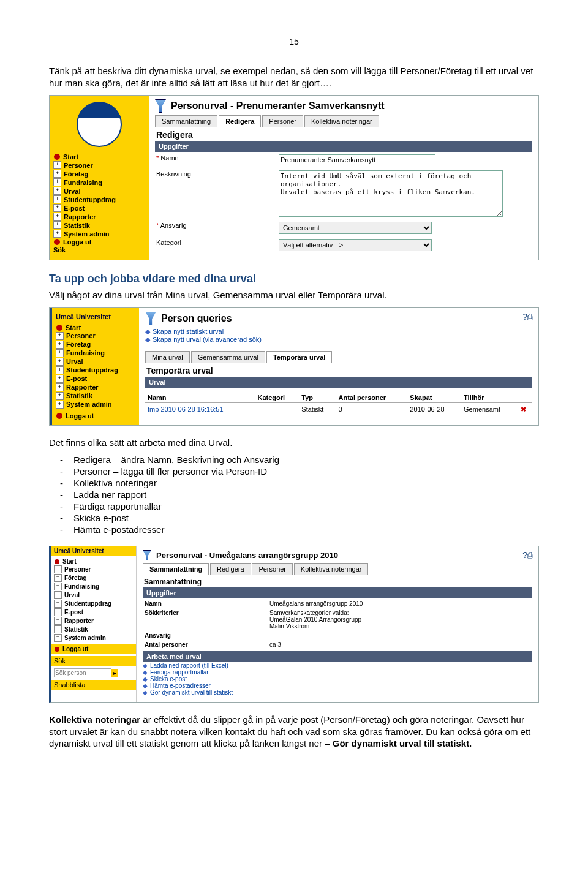 The width and height of the screenshot is (588, 879). What do you see at coordinates (94, 685) in the screenshot?
I see `snabblista-label: Snabblista` at bounding box center [94, 685].